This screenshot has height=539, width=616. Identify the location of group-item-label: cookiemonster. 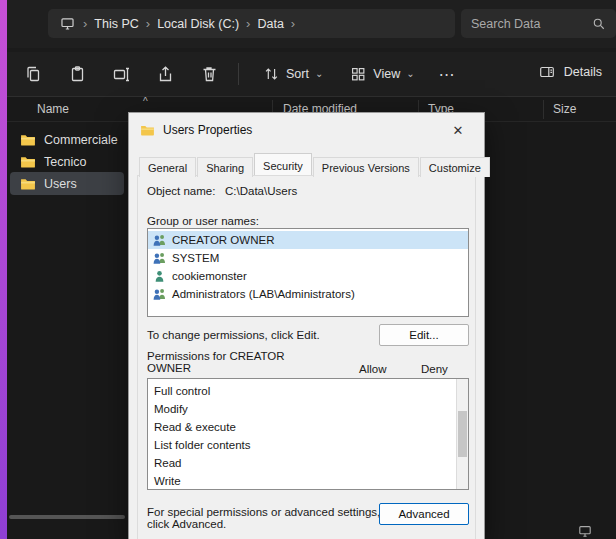
(210, 276).